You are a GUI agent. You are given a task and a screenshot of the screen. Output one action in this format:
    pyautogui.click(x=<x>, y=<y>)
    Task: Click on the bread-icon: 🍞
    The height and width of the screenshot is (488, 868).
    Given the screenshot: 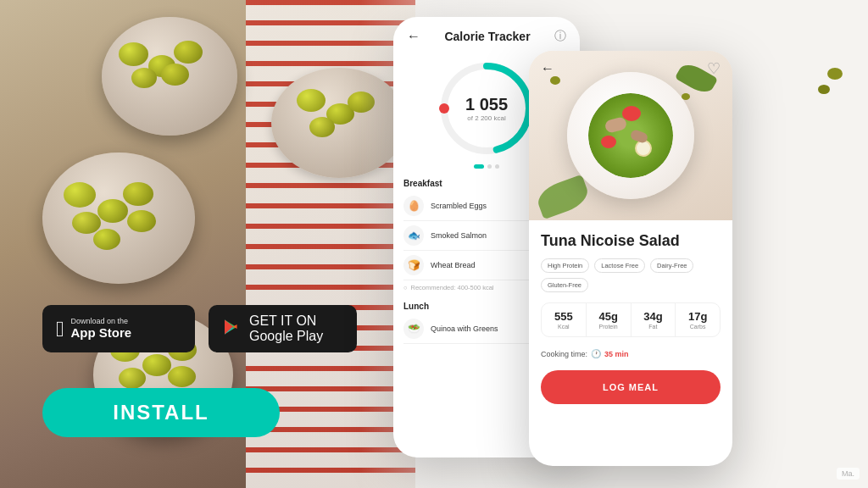 What is the action you would take?
    pyautogui.click(x=414, y=265)
    